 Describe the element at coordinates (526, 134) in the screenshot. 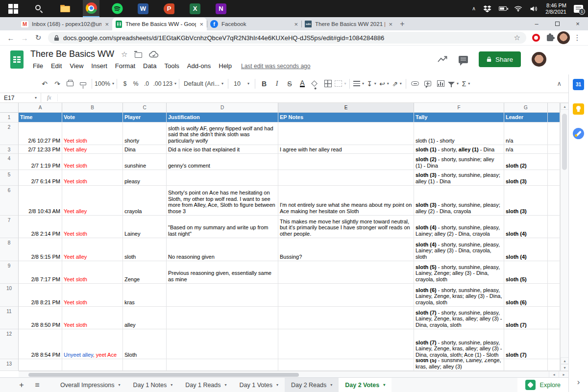

I see `cell-leader-r2: n/a` at that location.